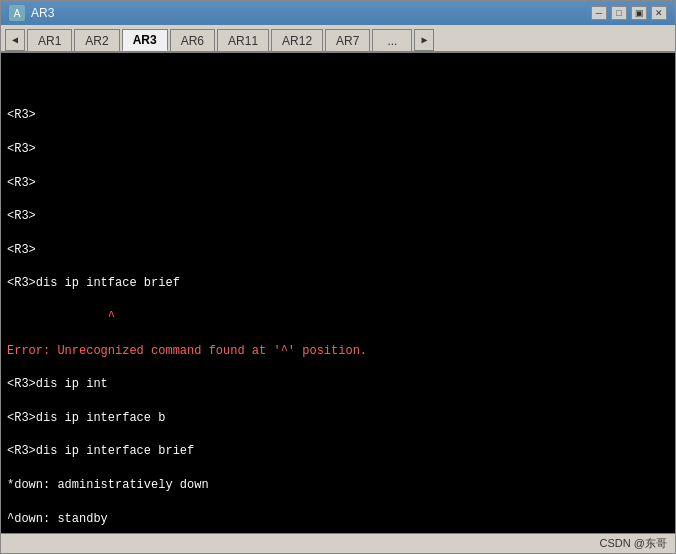 Image resolution: width=676 pixels, height=554 pixels. What do you see at coordinates (338, 452) in the screenshot?
I see `line-11: <R3>dis ip interface brief` at bounding box center [338, 452].